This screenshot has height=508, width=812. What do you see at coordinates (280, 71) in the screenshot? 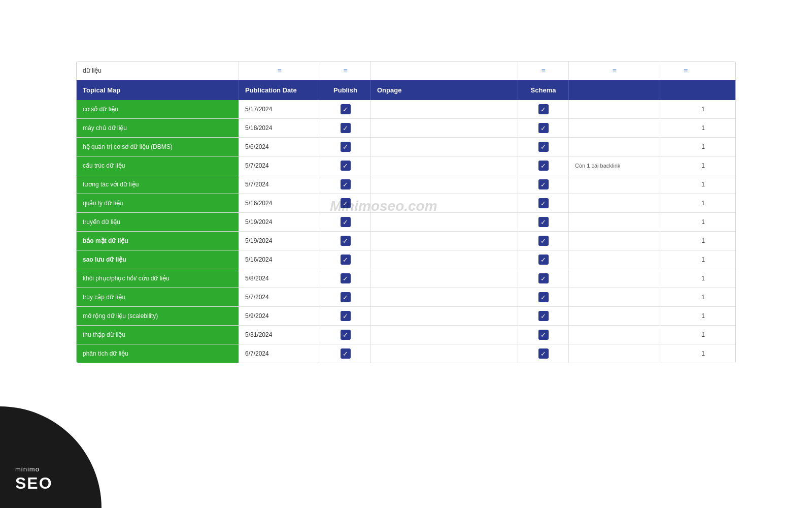
I see `filter-cell-pubdate: ≡` at bounding box center [280, 71].